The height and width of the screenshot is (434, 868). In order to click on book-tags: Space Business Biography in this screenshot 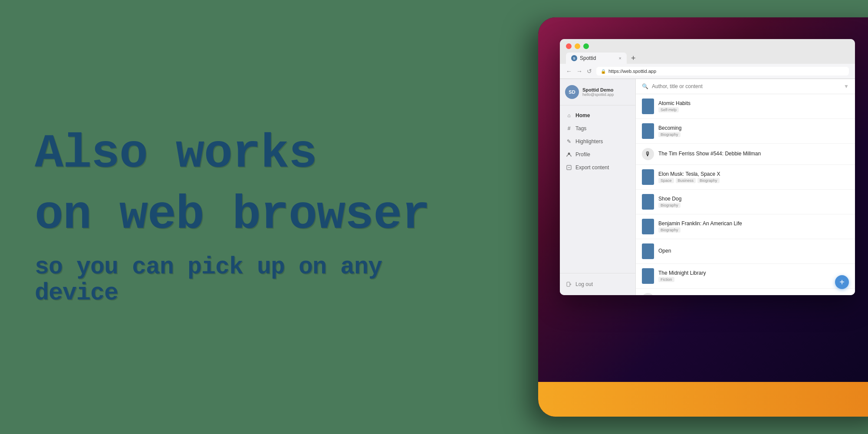, I will do `click(753, 181)`.